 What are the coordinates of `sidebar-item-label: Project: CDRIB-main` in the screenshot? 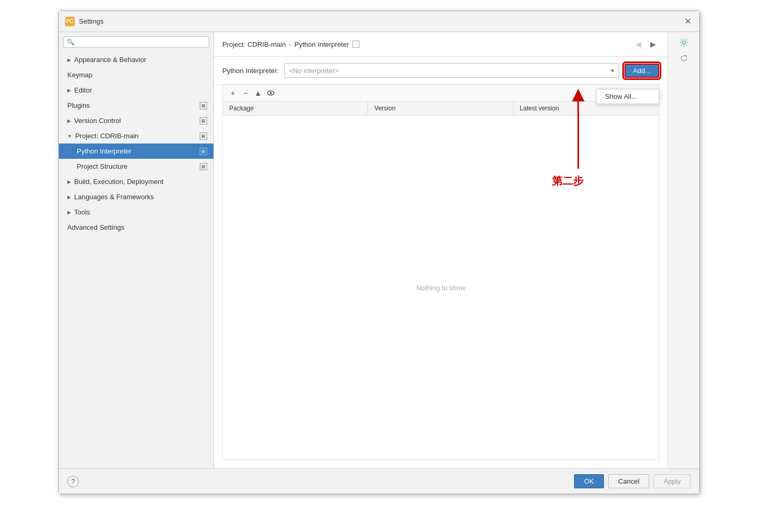 It's located at (107, 136).